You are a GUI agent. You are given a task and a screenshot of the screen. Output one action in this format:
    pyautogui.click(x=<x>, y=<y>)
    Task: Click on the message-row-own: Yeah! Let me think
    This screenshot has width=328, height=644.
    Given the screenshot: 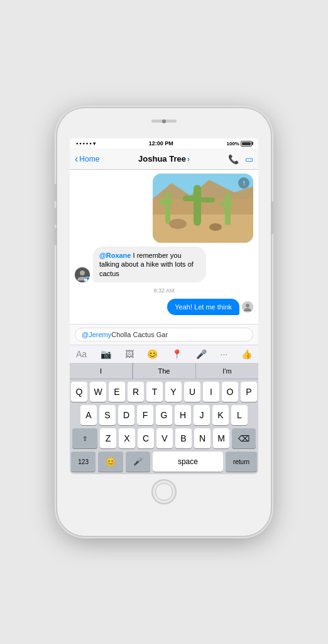 What is the action you would take?
    pyautogui.click(x=164, y=307)
    